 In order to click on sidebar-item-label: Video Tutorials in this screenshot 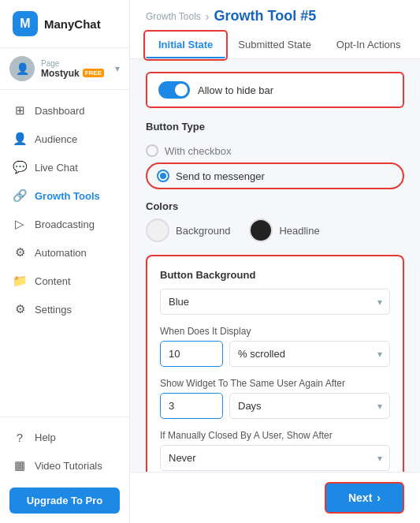, I will do `click(69, 465)`.